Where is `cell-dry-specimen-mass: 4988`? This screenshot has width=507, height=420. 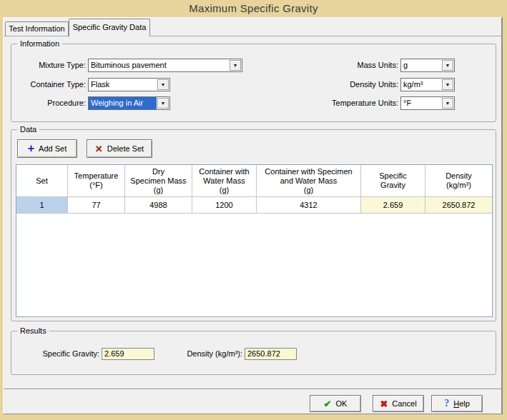 cell-dry-specimen-mass: 4988 is located at coordinates (159, 206).